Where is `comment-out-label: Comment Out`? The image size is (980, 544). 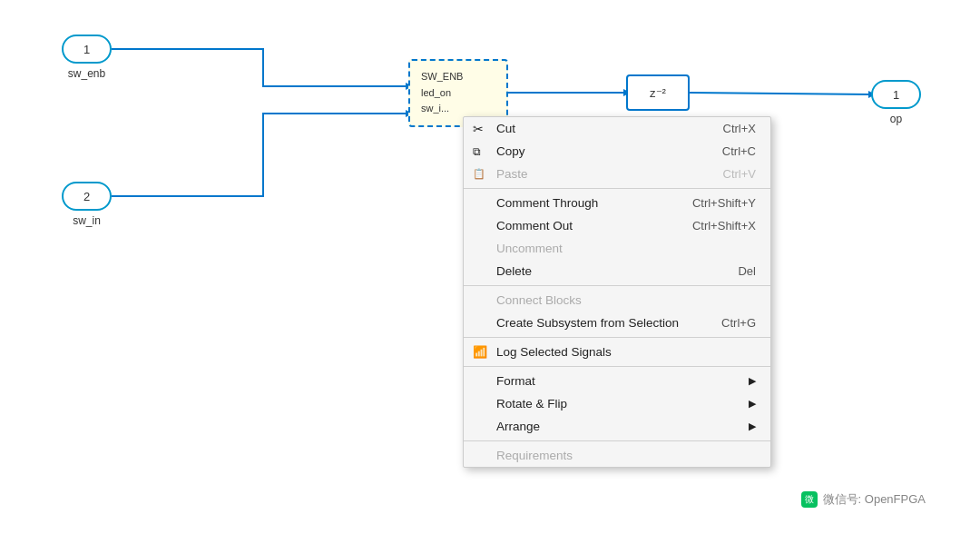
comment-out-label: Comment Out is located at coordinates (534, 225).